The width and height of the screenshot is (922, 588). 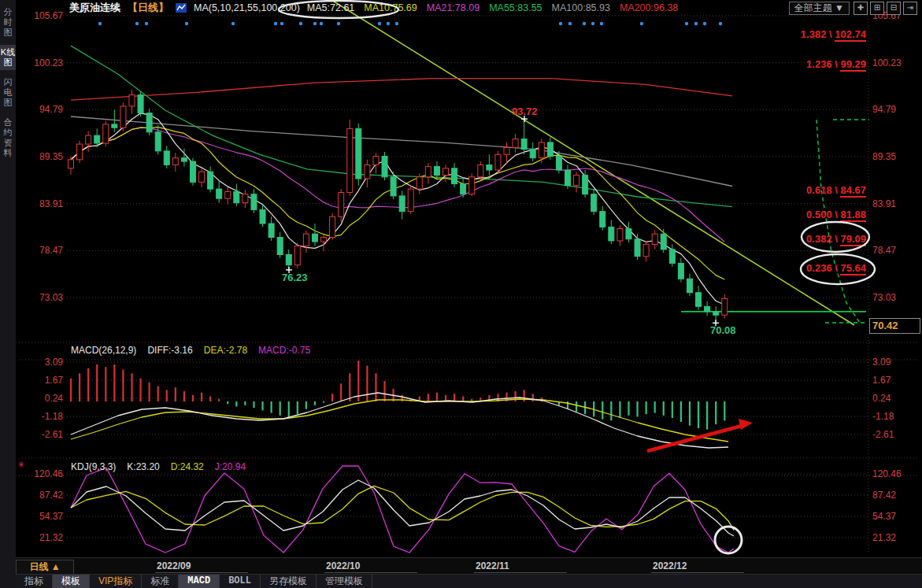 What do you see at coordinates (884, 495) in the screenshot?
I see `kdj-axis-right-1: 87.42` at bounding box center [884, 495].